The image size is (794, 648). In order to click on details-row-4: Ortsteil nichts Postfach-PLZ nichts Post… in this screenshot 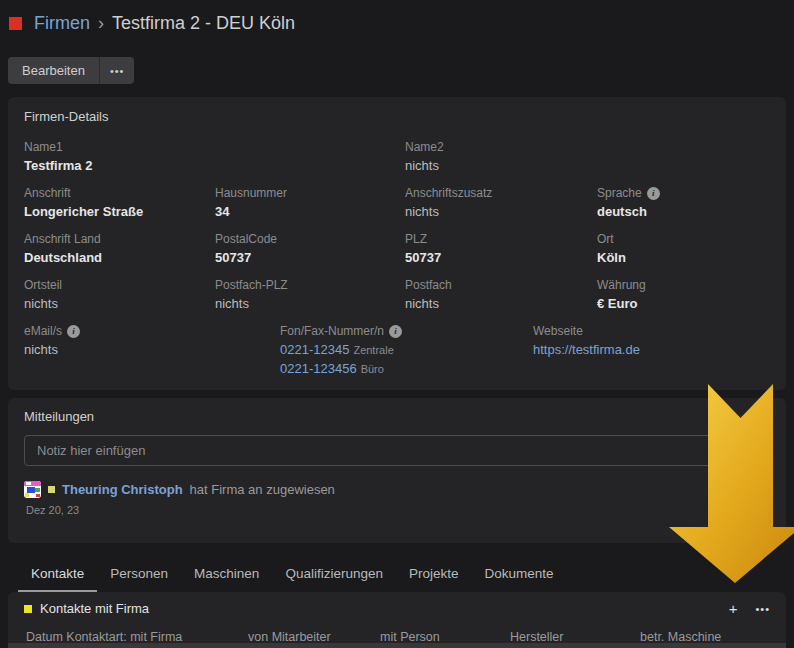, I will do `click(397, 294)`.